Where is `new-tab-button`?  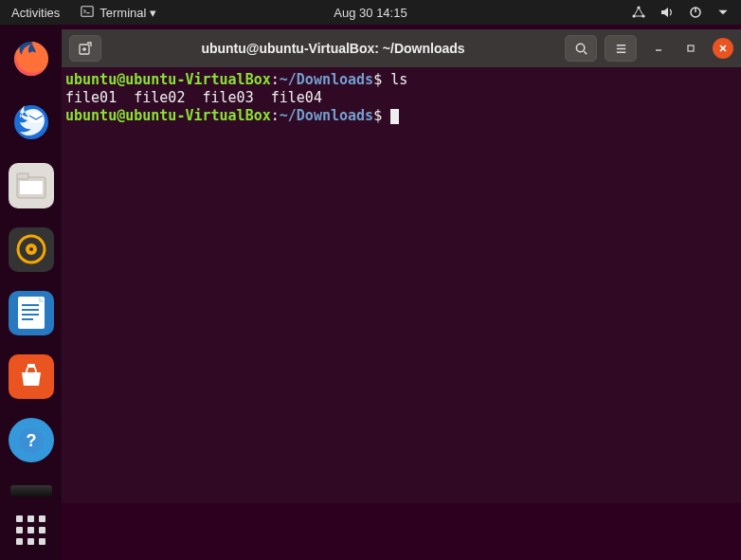
new-tab-button is located at coordinates (85, 48).